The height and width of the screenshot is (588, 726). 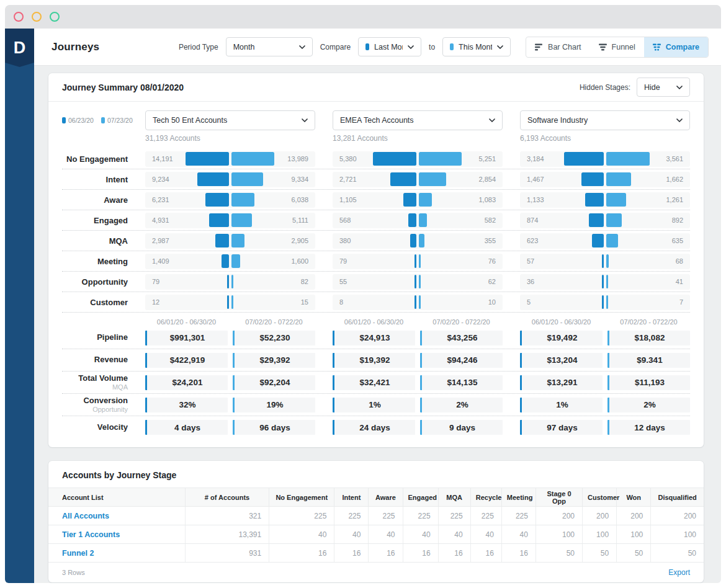 What do you see at coordinates (480, 261) in the screenshot?
I see `stage-value-period-2: 76` at bounding box center [480, 261].